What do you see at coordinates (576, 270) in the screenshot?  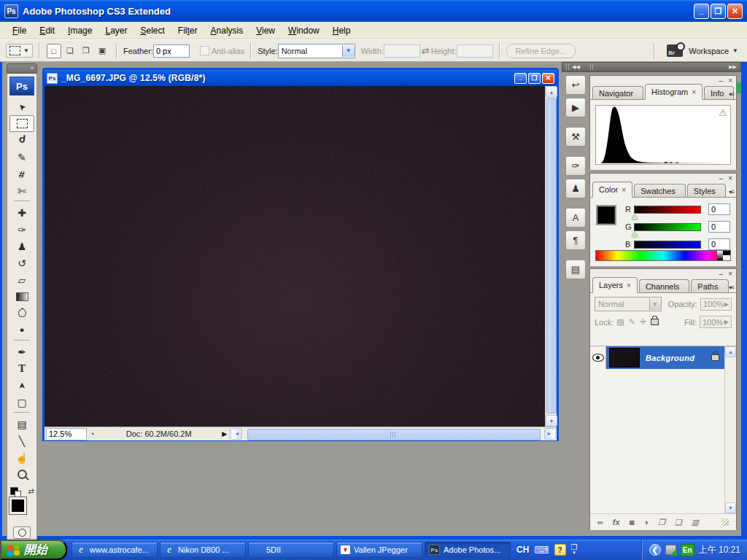 I see `layer-comps-panel-icon: ▤` at bounding box center [576, 270].